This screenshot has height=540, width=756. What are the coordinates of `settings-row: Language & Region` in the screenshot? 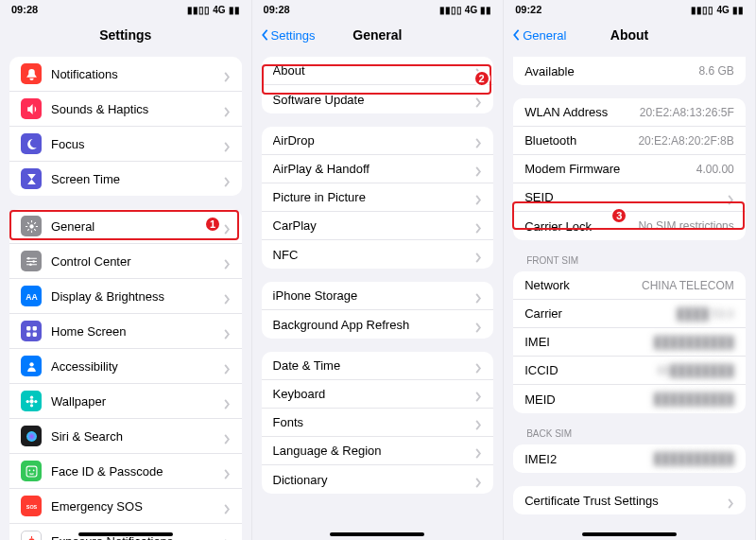 It's located at (378, 451).